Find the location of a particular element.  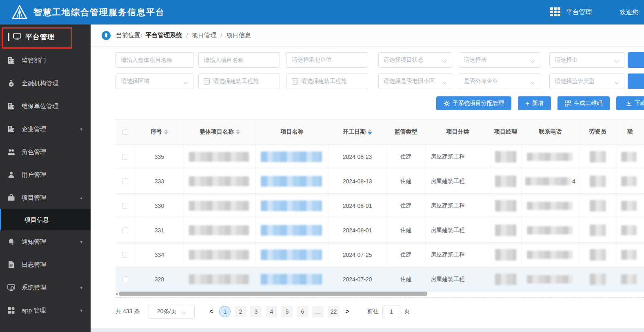

download-button: 下载 is located at coordinates (630, 103).